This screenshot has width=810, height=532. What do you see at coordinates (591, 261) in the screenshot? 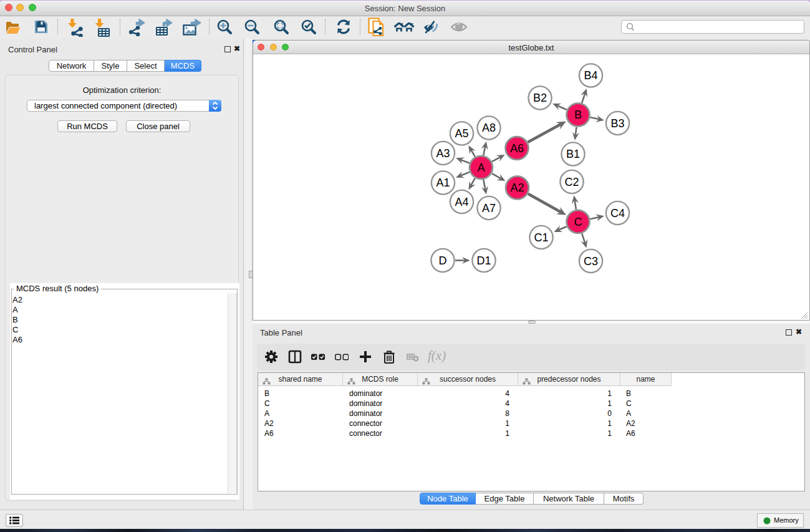
I see `svg-text: C3` at bounding box center [591, 261].